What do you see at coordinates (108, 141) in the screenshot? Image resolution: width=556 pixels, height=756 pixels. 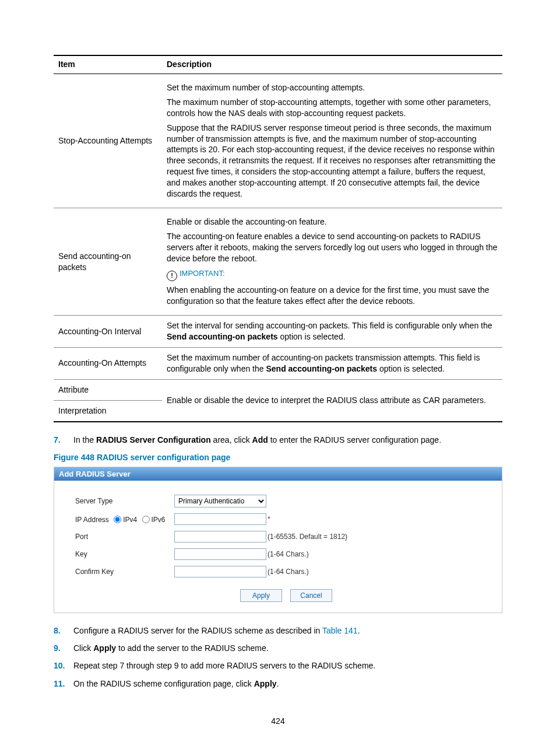 I see `row-item: Stop-Accounting Attempts` at bounding box center [108, 141].